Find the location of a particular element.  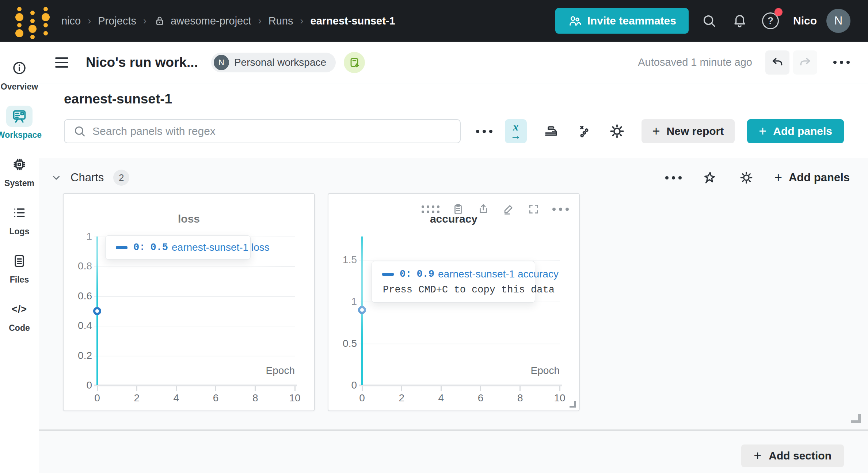

section-overflow-menu-icon is located at coordinates (674, 178).